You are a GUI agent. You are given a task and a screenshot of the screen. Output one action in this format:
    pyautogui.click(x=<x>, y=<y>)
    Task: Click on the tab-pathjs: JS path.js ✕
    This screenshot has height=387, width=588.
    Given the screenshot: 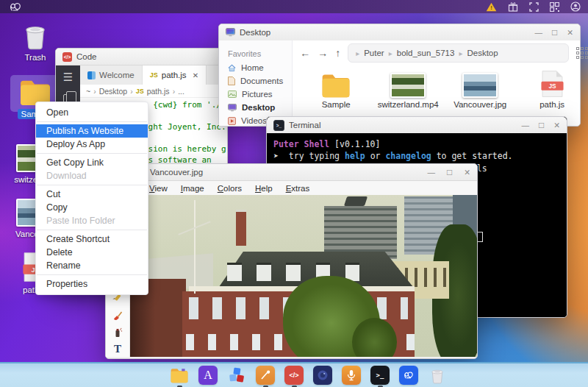 What is the action you would take?
    pyautogui.click(x=175, y=75)
    